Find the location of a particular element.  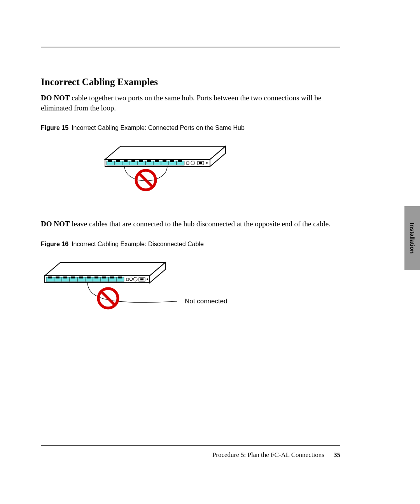

figure-16-caption: Figure 16Incorrect Cabling Example: Disc… is located at coordinates (191, 244).